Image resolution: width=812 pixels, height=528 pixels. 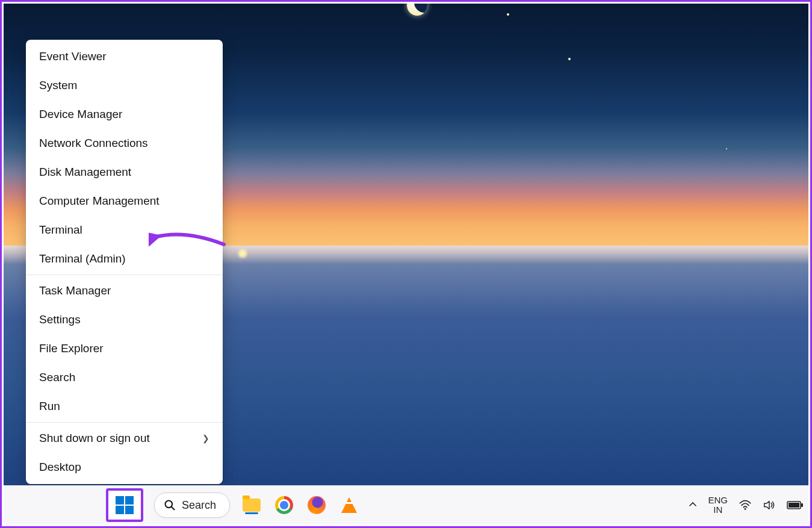 I want to click on folder-icon, so click(x=252, y=505).